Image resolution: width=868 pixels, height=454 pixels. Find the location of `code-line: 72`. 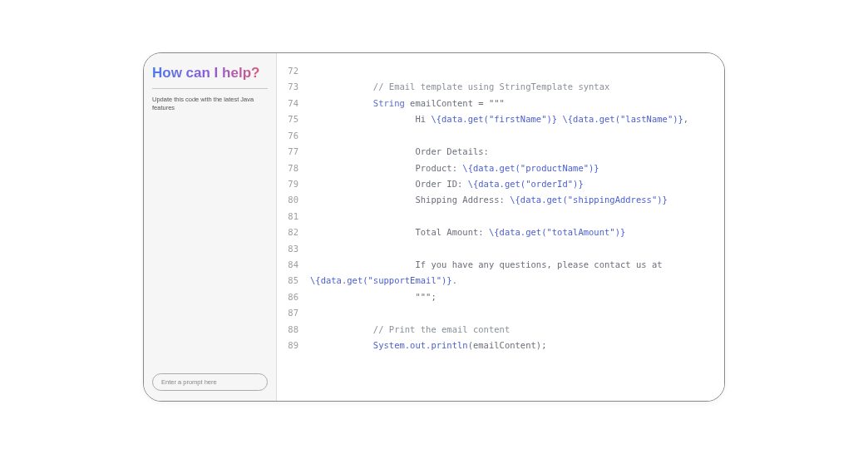

code-line: 72 is located at coordinates (496, 72).